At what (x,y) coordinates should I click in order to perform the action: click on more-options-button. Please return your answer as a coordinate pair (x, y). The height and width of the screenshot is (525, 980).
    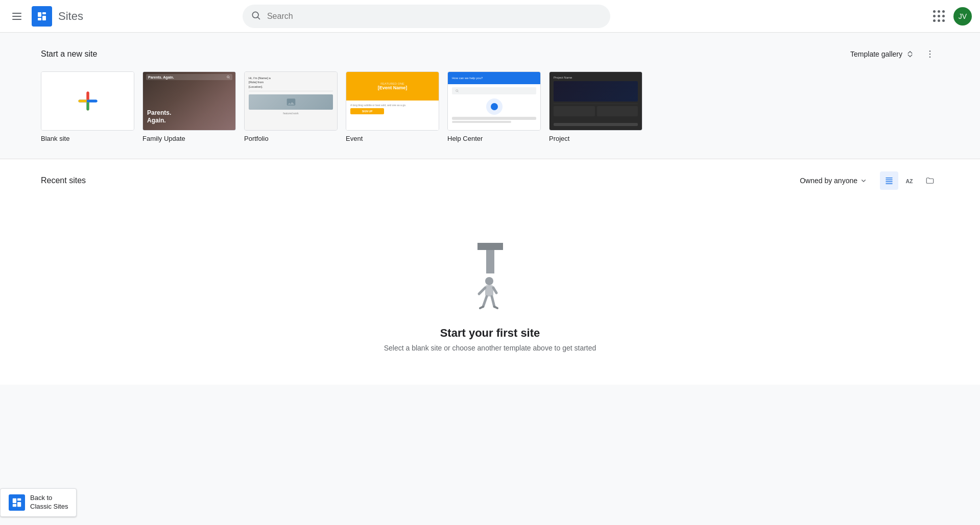
    Looking at the image, I should click on (930, 54).